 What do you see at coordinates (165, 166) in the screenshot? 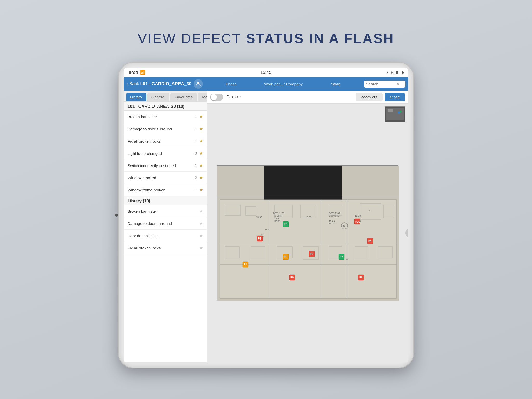
I see `list-item: Switch incorrectly postioned 1 ★` at bounding box center [165, 166].